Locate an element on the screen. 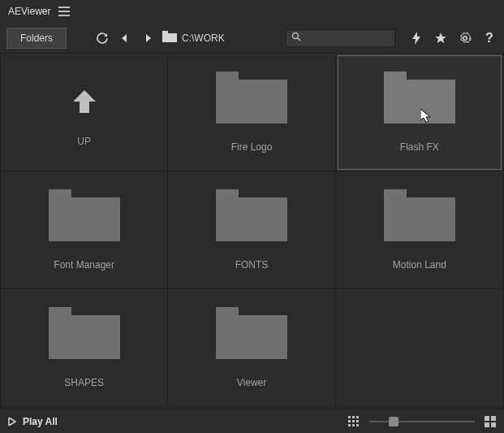  view-small-grid-icon is located at coordinates (354, 422).